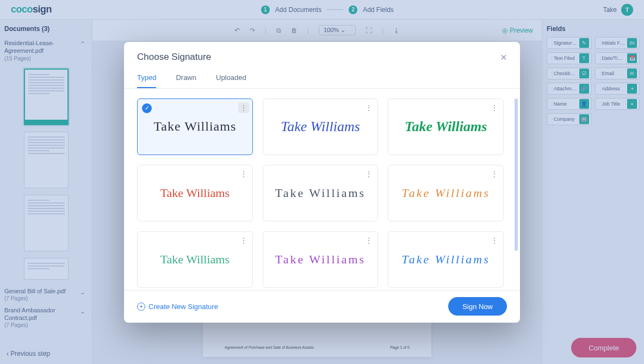  I want to click on tab-uploaded: Uploaded, so click(231, 79).